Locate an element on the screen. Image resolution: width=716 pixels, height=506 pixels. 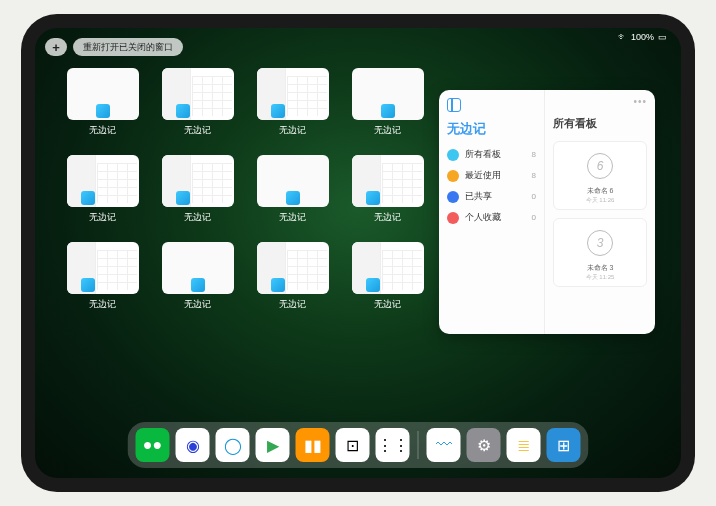
dock-app-wechat: ●● is located at coordinates (153, 445).